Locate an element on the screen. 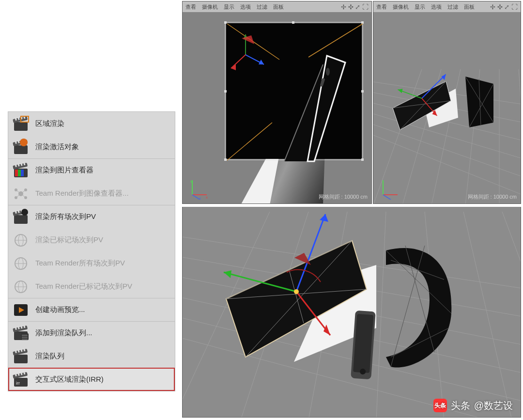 The width and height of the screenshot is (523, 420). team-icon is located at coordinates (21, 194).